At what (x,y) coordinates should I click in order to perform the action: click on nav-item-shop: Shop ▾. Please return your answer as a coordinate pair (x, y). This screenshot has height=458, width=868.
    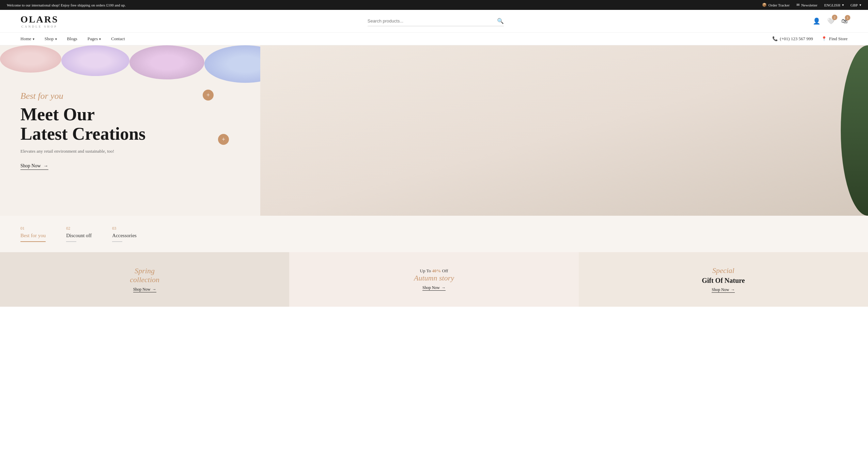
    Looking at the image, I should click on (51, 39).